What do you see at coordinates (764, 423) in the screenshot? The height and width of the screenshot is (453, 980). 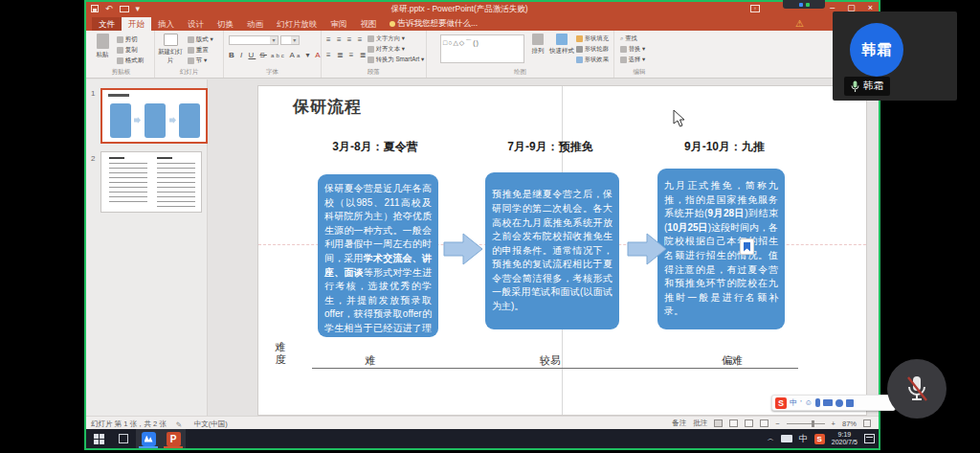 I see `view-slideshow-icon` at bounding box center [764, 423].